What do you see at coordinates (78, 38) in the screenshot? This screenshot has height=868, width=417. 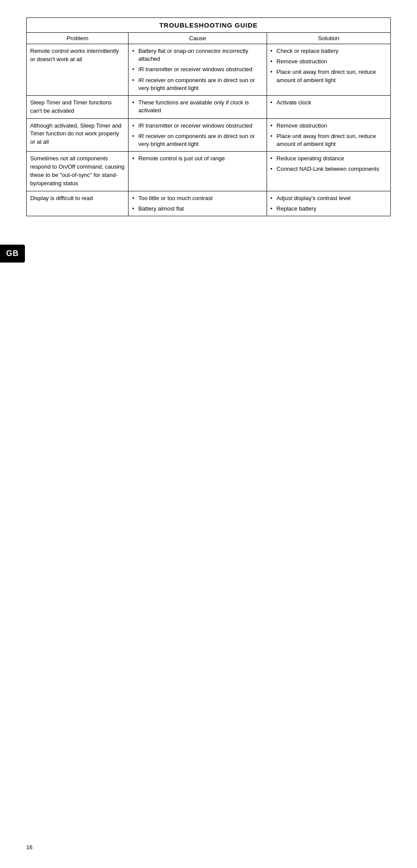 I see `header-problem: Problem` at bounding box center [78, 38].